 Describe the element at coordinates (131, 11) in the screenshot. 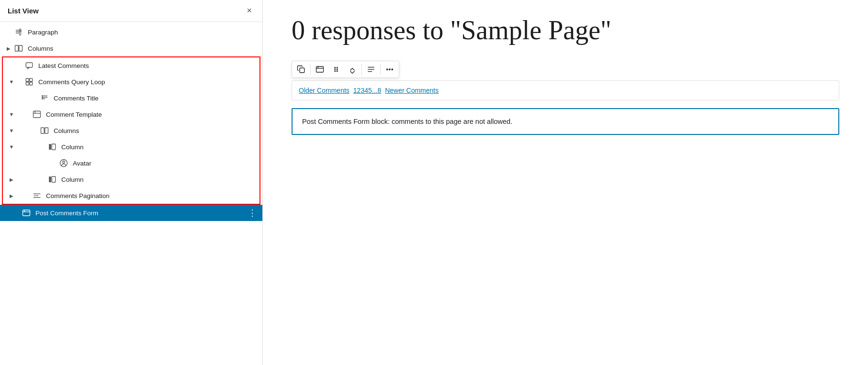

I see `panel-header: List View ×` at that location.